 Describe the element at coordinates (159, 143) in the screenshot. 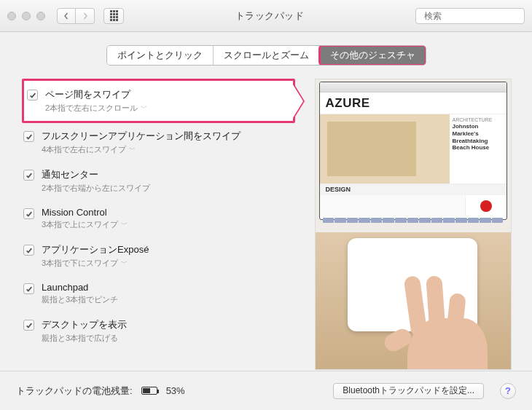

I see `option-swipe-fullscreen-apps: フルスクリーンアプリケーション間をスワイプ 4本指で左右にスワイプ﹀` at that location.